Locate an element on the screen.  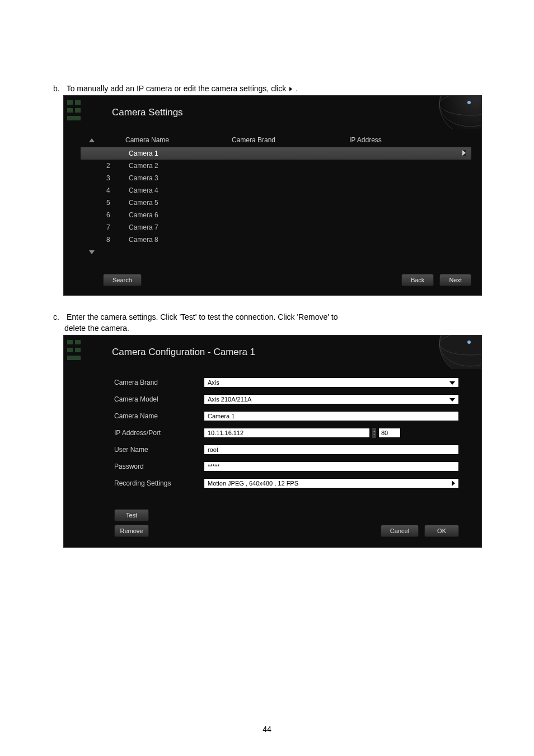
table-row: 5 Camera 5 is located at coordinates (276, 203).